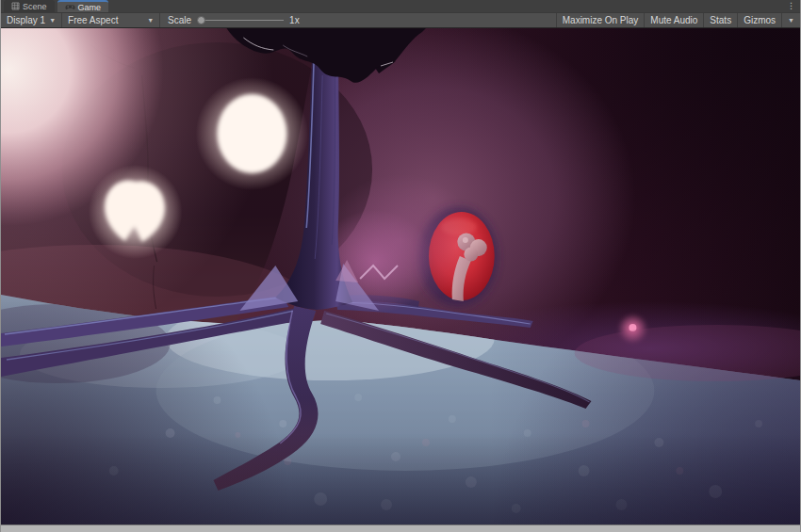 The image size is (801, 532). What do you see at coordinates (83, 6) in the screenshot?
I see `tab-game: Game` at bounding box center [83, 6].